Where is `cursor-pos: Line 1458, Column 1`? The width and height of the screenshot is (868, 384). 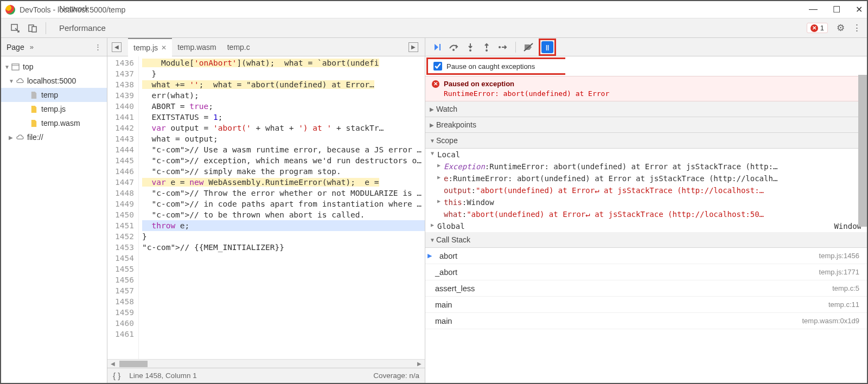
cursor-pos: Line 1458, Column 1 is located at coordinates (163, 375).